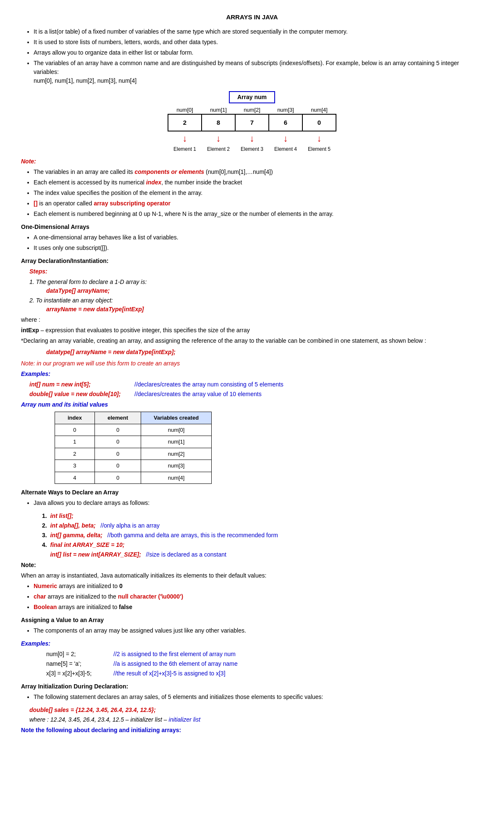 Image resolution: width=504 pixels, height=830 pixels. I want to click on assign-code-2: name[5] = 'a';, so click(76, 664).